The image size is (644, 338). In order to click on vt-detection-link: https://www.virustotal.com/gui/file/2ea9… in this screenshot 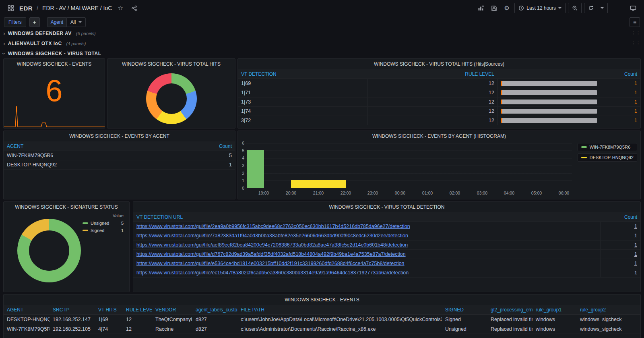, I will do `click(273, 226)`.